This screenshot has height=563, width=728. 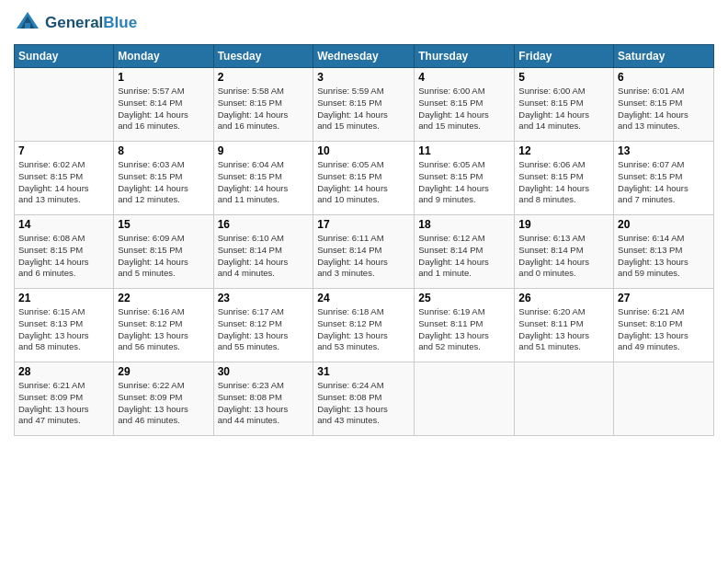 I want to click on day-cell: 14Sunrise: 6:08 AM Sunset: 8:15 PM Dayli…, so click(x=64, y=252).